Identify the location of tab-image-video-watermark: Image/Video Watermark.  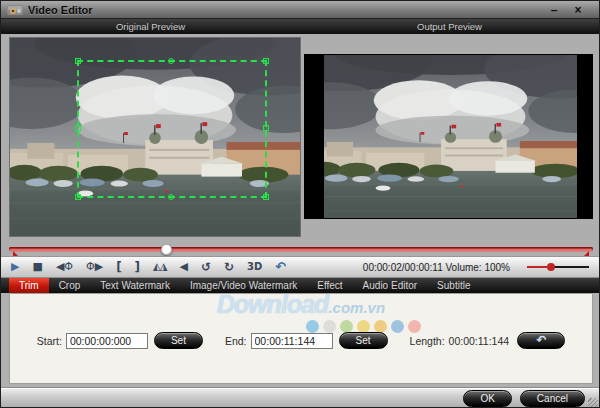
(244, 286).